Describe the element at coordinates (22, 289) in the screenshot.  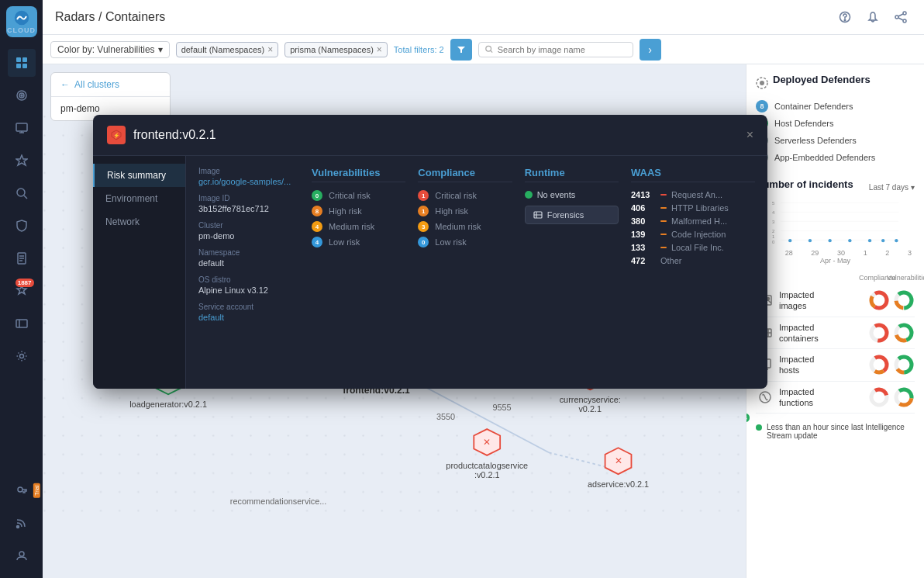
I see `sidebar: CLOUD` at that location.